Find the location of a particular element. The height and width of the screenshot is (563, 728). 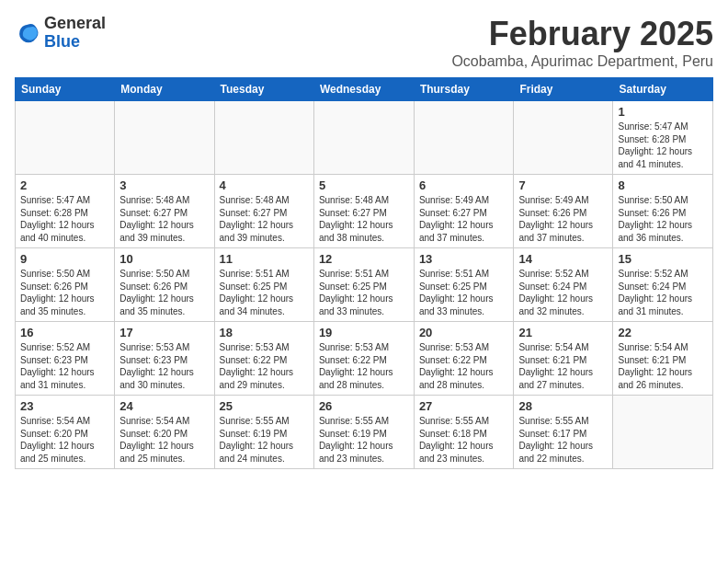

day-number: 7 is located at coordinates (563, 186).